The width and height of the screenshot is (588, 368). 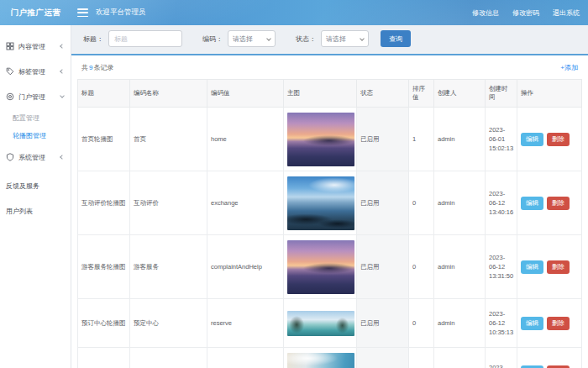 I want to click on sidebar-item-config: 配置管理, so click(x=35, y=118).